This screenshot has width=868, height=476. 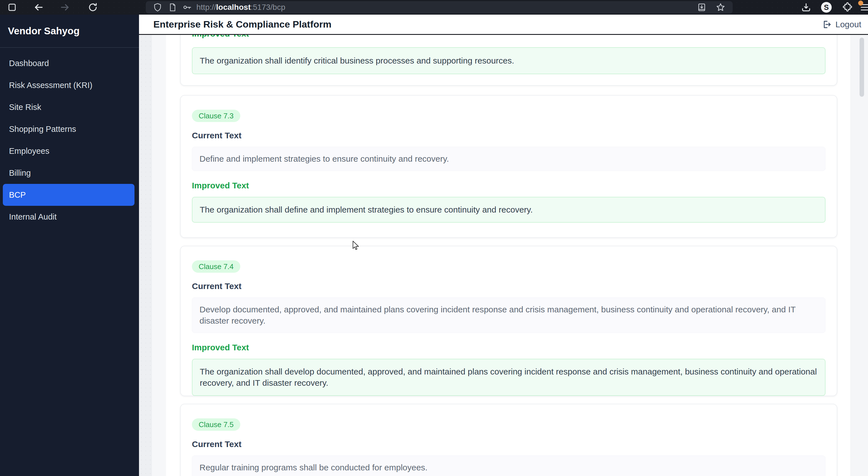 I want to click on current-text-value: Develop documented, approved, and mainta…, so click(x=497, y=315).